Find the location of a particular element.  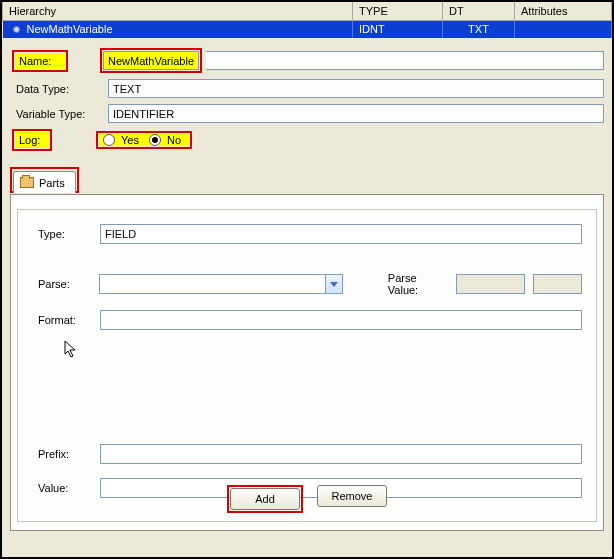

log-radio-group: Yes No is located at coordinates (144, 140).